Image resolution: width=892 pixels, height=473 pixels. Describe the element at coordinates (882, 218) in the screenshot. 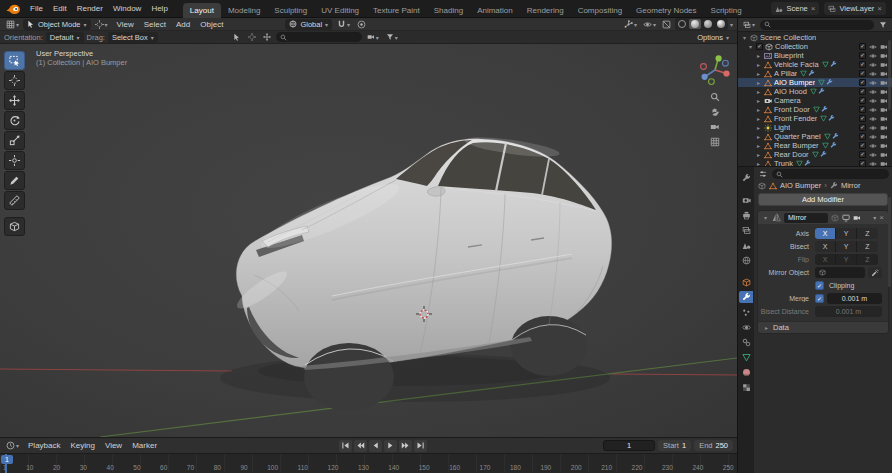

I see `remove-modifier-icon` at that location.